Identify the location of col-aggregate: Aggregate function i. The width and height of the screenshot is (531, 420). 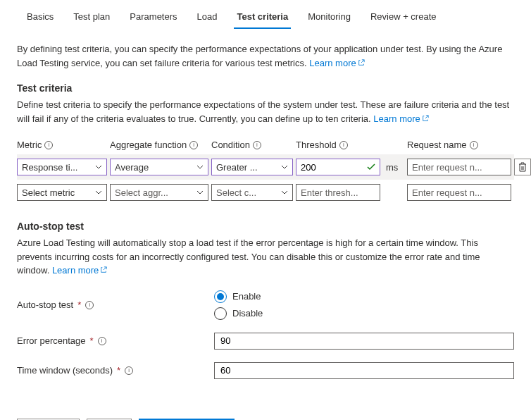
(159, 145).